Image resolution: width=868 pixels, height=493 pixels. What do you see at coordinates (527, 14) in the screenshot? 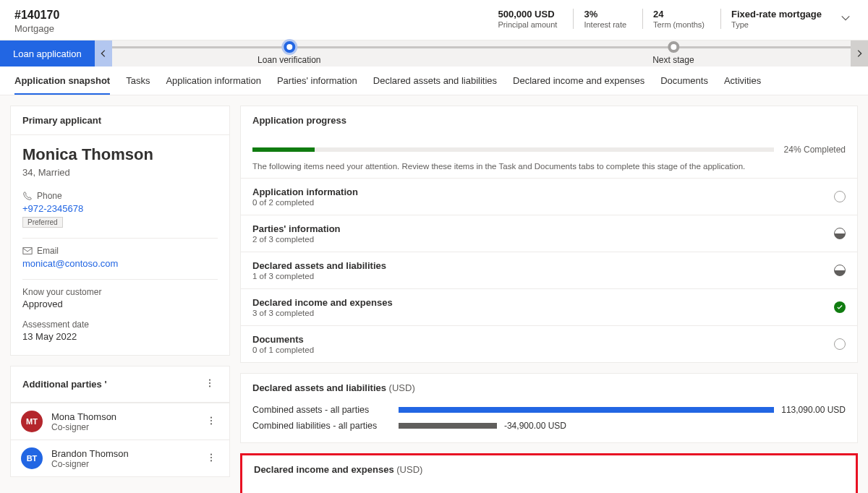
I see `metric-value: 500,000 USD` at bounding box center [527, 14].